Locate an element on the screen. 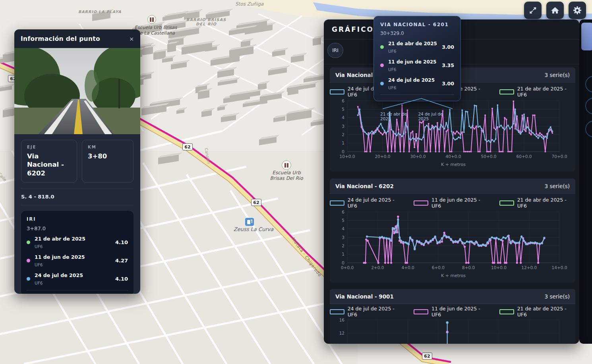 The height and width of the screenshot is (364, 592). svg-text: 12 is located at coordinates (342, 333).